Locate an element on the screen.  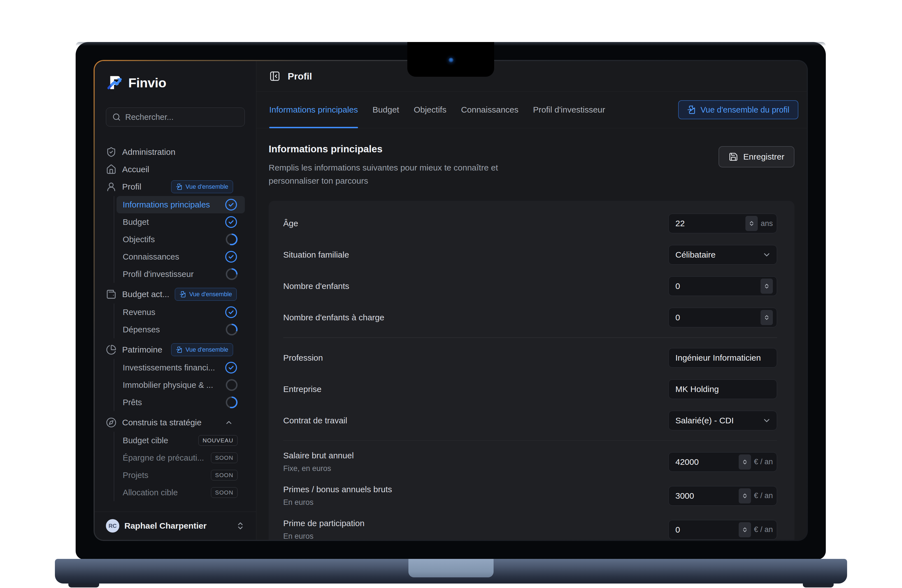
field-label: Contrat de travail is located at coordinates (315, 421).